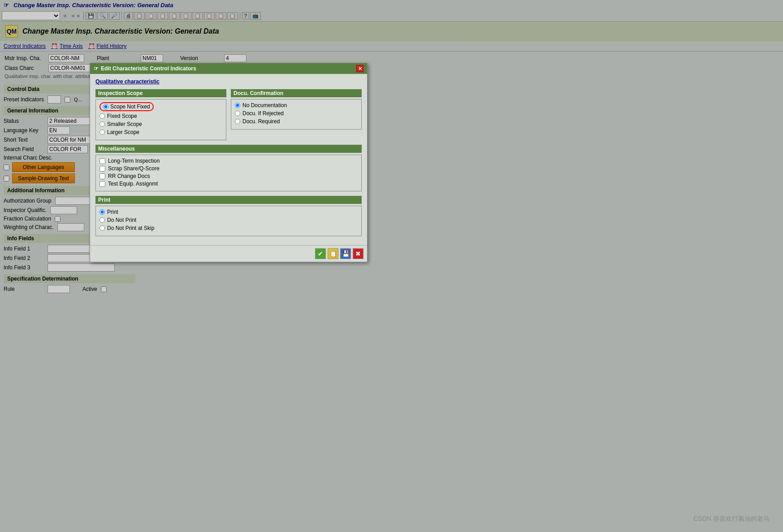  I want to click on modal-title-content: ☞ Edit Characteristic Control Indicators, so click(145, 69).